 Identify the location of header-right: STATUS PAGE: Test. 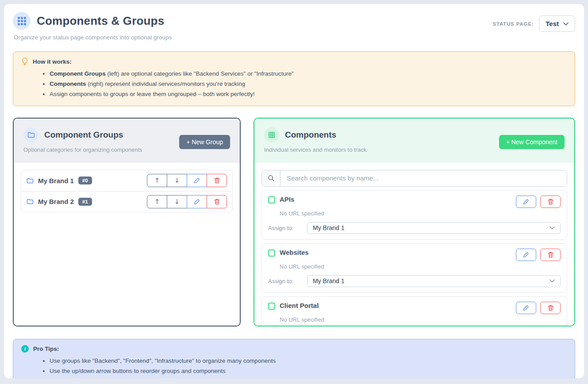
(534, 24).